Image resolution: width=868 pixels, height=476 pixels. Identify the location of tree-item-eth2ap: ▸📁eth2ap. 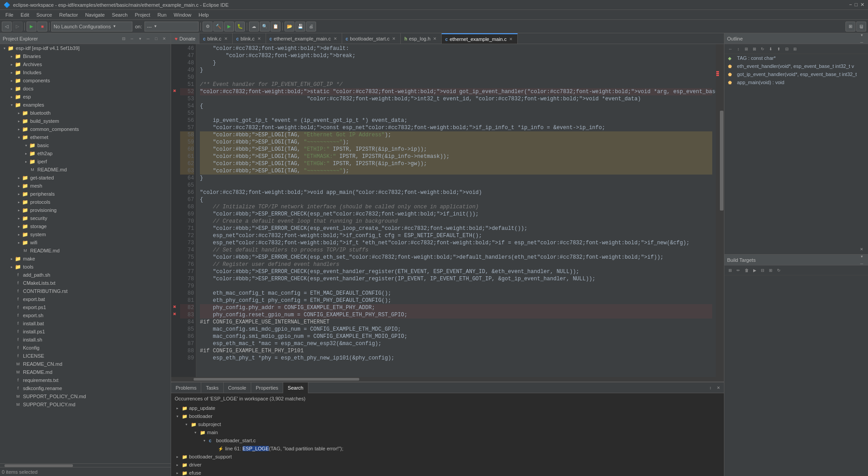
(86, 153).